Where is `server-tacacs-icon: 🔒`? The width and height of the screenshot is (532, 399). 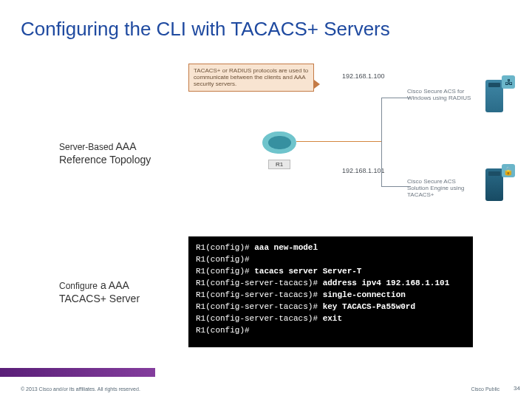 server-tacacs-icon: 🔒 is located at coordinates (494, 186).